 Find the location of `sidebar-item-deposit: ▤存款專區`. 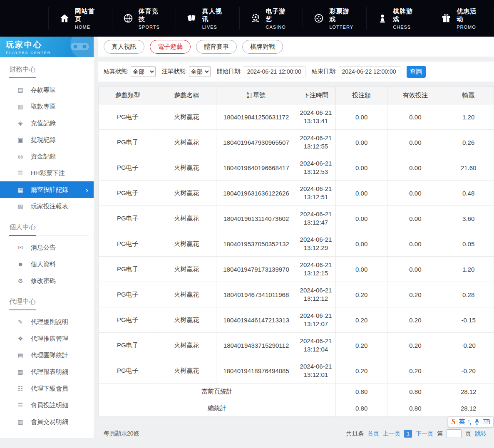

sidebar-item-deposit: ▤存款專區 is located at coordinates (47, 90).